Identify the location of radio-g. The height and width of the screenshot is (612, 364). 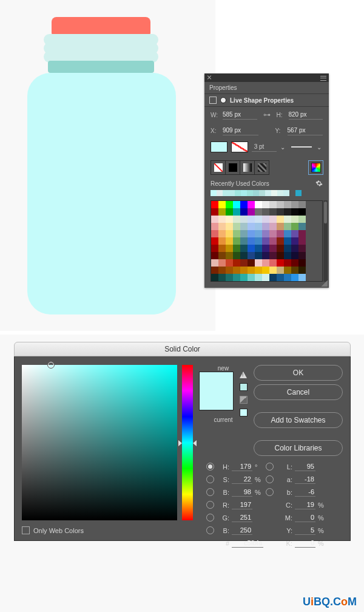
(210, 517).